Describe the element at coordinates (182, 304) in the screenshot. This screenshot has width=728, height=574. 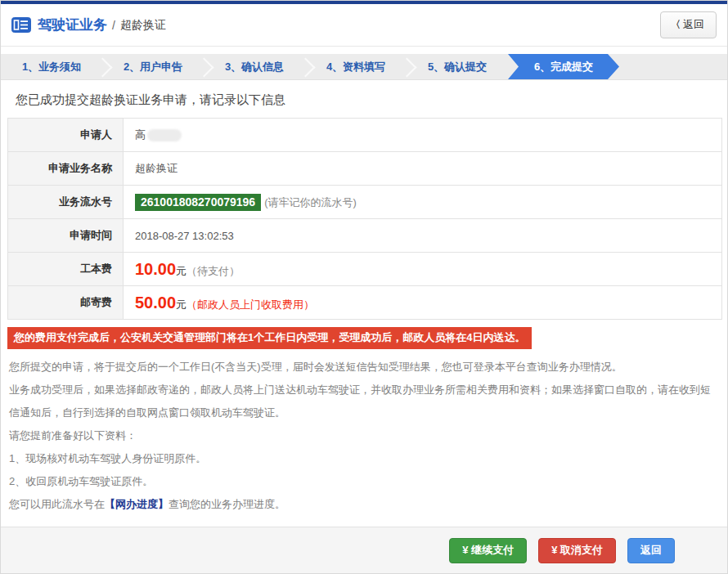
I see `postage-fee-unit: 元` at that location.